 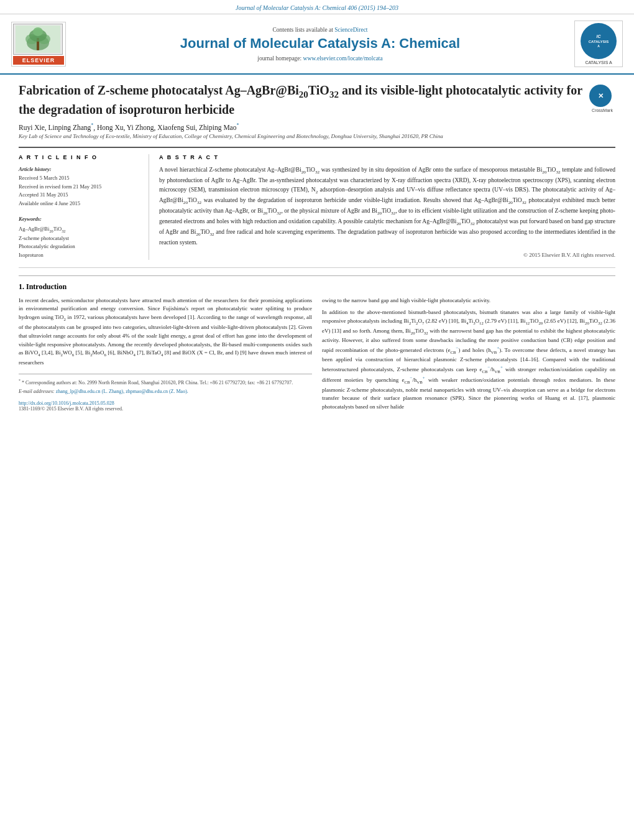 I want to click on elsevier-wordmark: ELSEVIER, so click(x=39, y=60).